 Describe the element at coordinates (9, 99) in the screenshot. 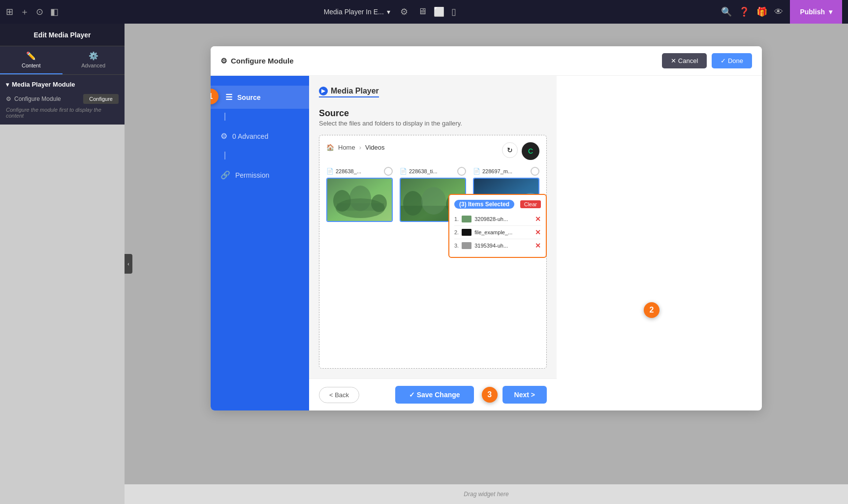

I see `configure-module-icon: ⚙` at that location.